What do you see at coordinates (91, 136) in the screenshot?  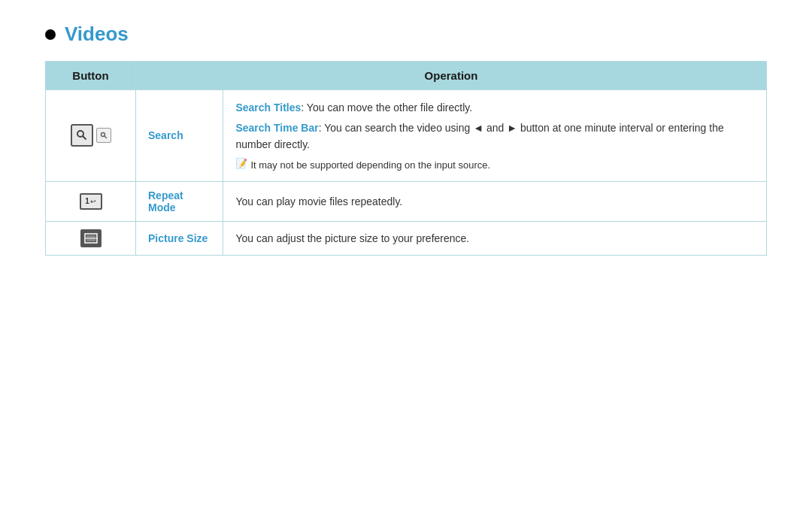 I see `button-cell-search` at bounding box center [91, 136].